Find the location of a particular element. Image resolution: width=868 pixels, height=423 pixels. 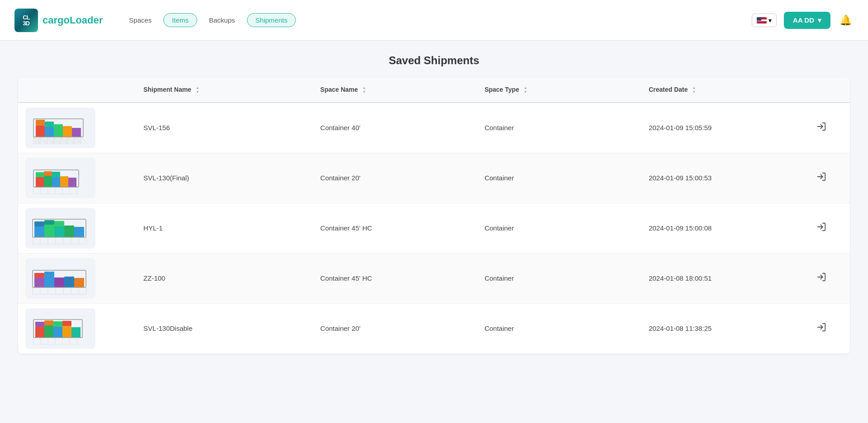

shipment-name-cell: ZZ-100 is located at coordinates (224, 278).